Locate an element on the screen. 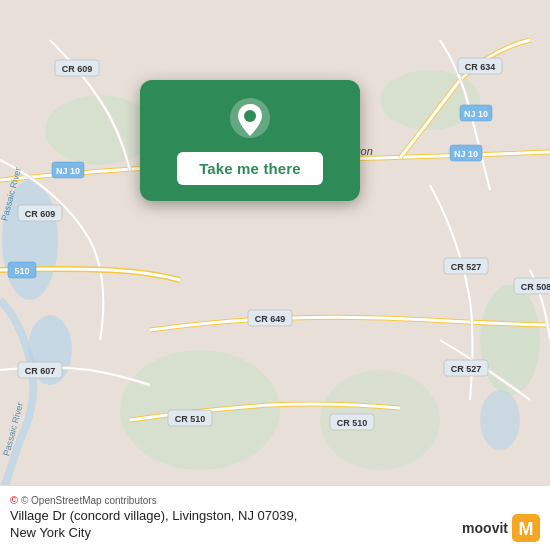 The height and width of the screenshot is (550, 550). svg-text: 510 is located at coordinates (22, 271).